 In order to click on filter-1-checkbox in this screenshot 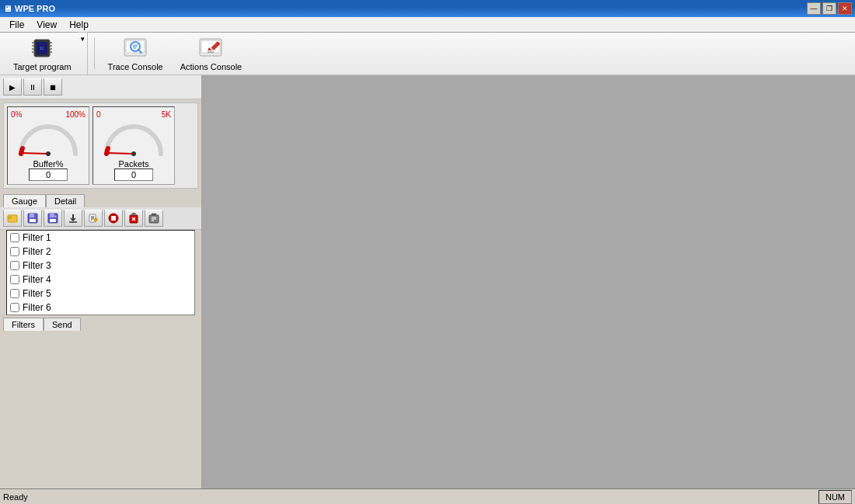, I will do `click(15, 238)`.